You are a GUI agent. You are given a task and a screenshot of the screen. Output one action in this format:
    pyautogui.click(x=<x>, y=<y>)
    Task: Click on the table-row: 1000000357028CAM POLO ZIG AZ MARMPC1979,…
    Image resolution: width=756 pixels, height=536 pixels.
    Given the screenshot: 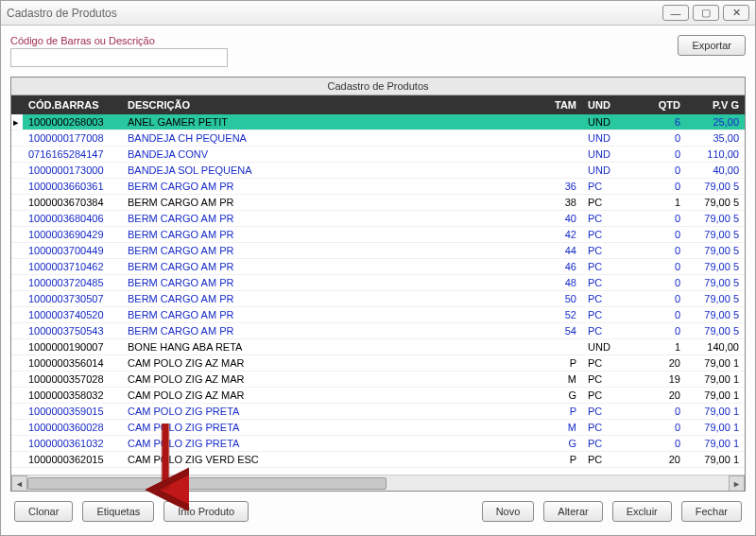 What is the action you would take?
    pyautogui.click(x=378, y=380)
    